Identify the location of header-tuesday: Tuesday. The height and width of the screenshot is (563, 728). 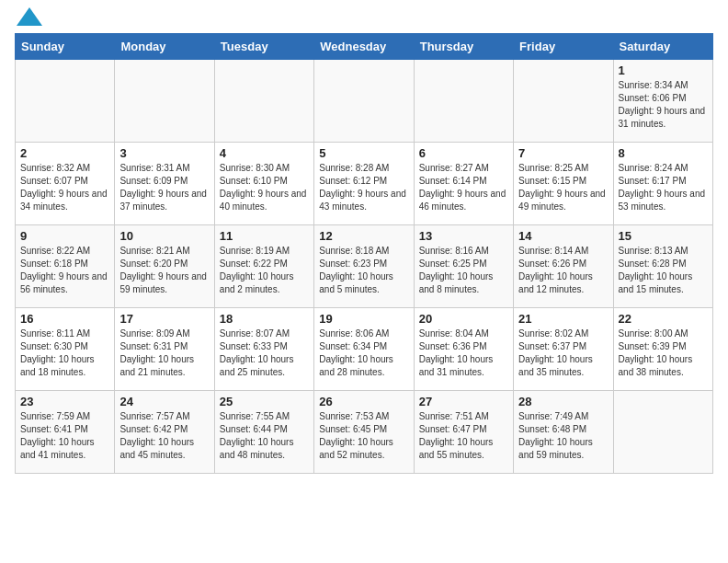
(264, 47).